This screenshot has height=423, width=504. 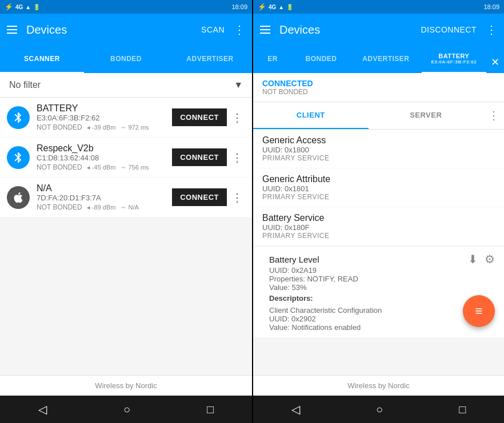 I want to click on close-tab-button: ✕, so click(x=495, y=62).